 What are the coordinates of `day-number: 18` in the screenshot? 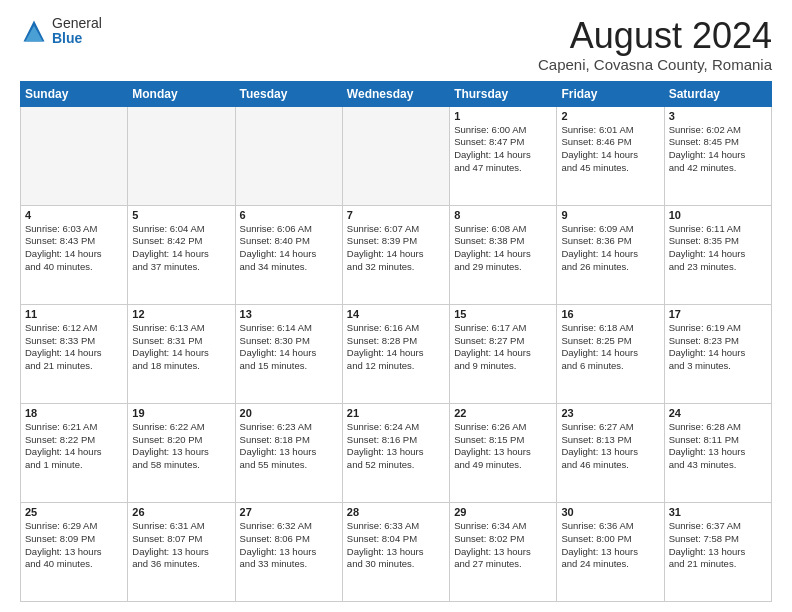 It's located at (74, 413).